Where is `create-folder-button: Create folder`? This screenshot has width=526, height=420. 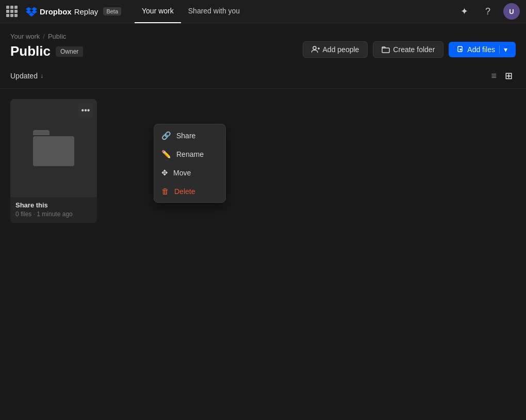
create-folder-button: Create folder is located at coordinates (408, 50).